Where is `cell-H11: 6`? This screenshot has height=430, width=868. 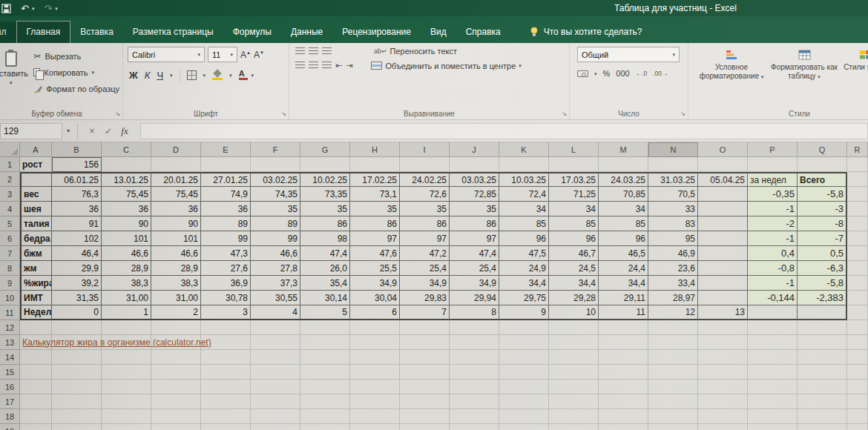 cell-H11: 6 is located at coordinates (375, 313).